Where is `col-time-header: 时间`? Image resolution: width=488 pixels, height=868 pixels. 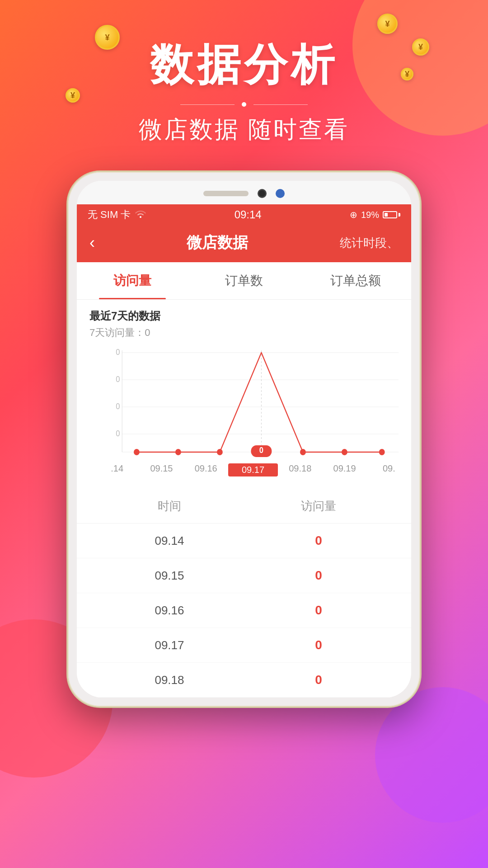
col-time-header: 时间 is located at coordinates (169, 506).